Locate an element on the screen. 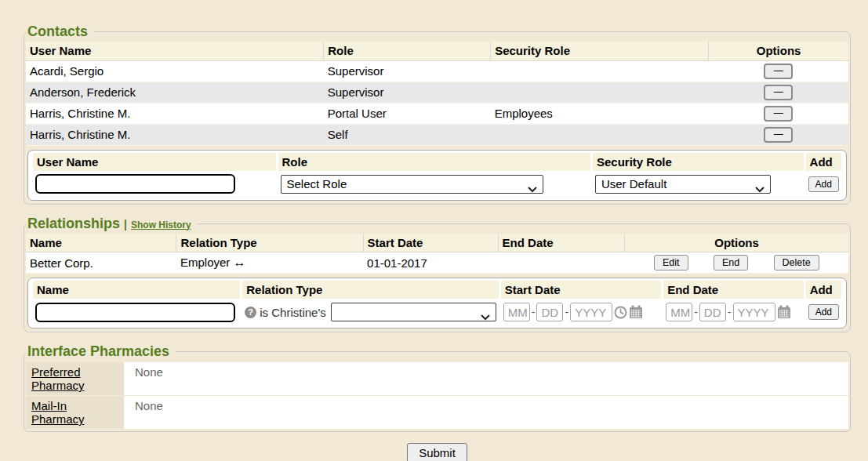  edit-relationship-button: Edit is located at coordinates (671, 263).